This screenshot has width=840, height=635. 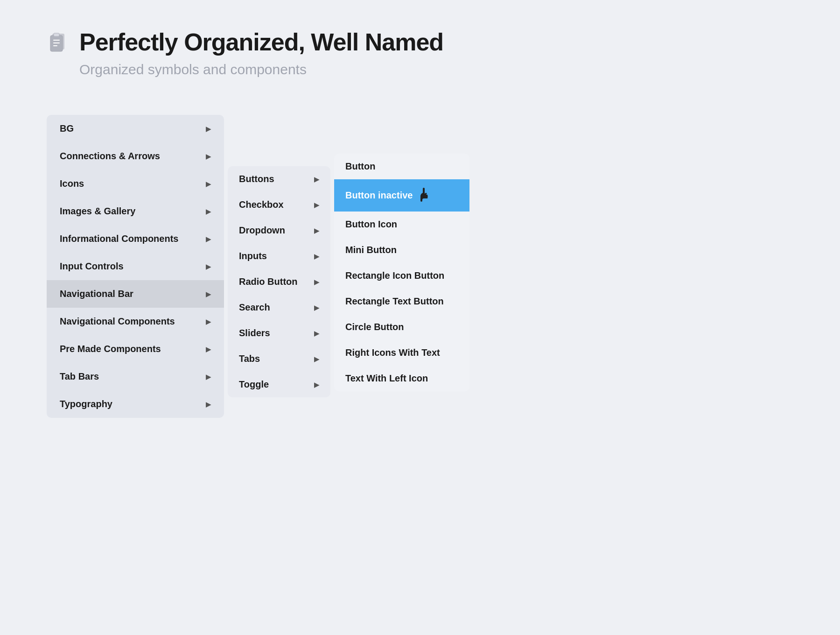 I want to click on menu-item-nav-bar: Navigational Bar ▶, so click(x=135, y=294).